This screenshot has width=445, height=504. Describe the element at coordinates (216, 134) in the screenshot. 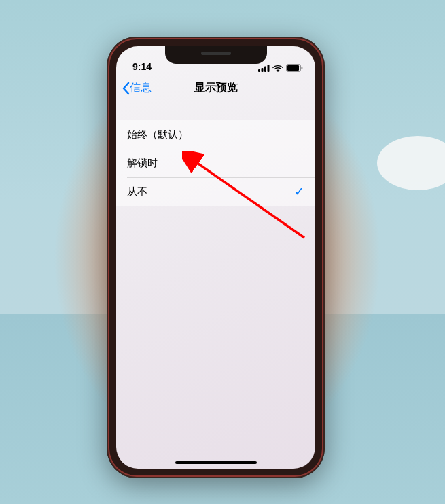

I see `option-always: 始终（默认）` at that location.